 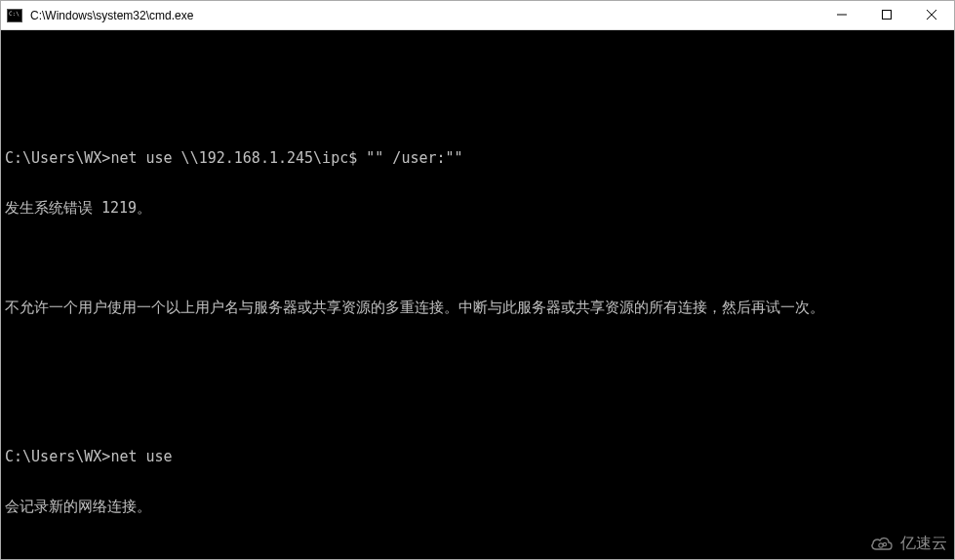 I want to click on terminal-line: 发生系统错误 1219。, so click(x=480, y=209).